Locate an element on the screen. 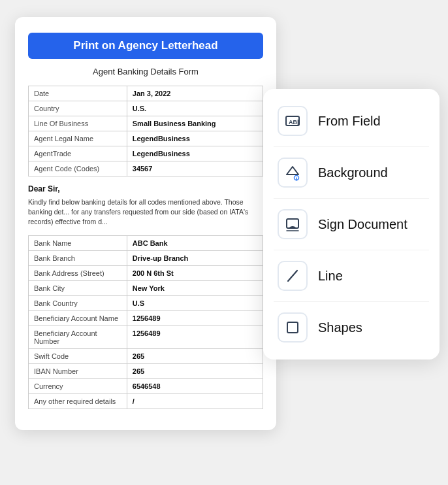  table-row: Agent Code (Codes)34567 is located at coordinates (146, 169).